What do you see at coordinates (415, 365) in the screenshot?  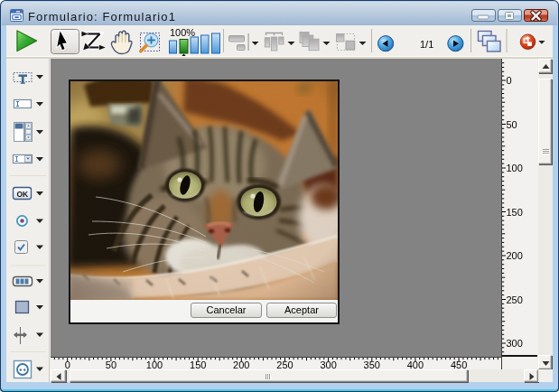 I see `svg-text: 400` at bounding box center [415, 365].